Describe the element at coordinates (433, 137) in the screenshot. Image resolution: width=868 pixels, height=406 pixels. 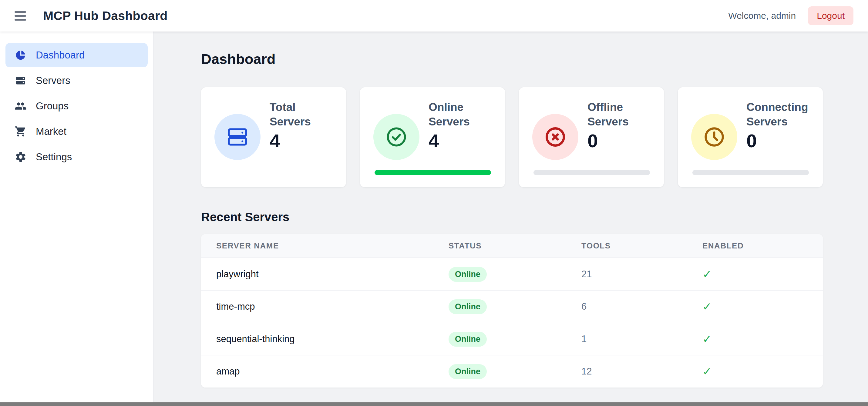
I see `stat-card-online-servers: Online Servers 4` at that location.